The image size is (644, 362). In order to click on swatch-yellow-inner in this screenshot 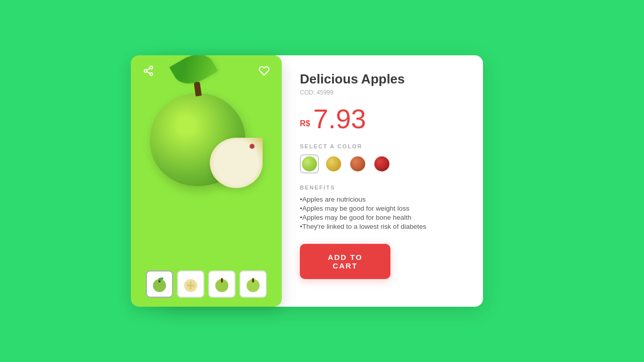, I will do `click(334, 164)`.